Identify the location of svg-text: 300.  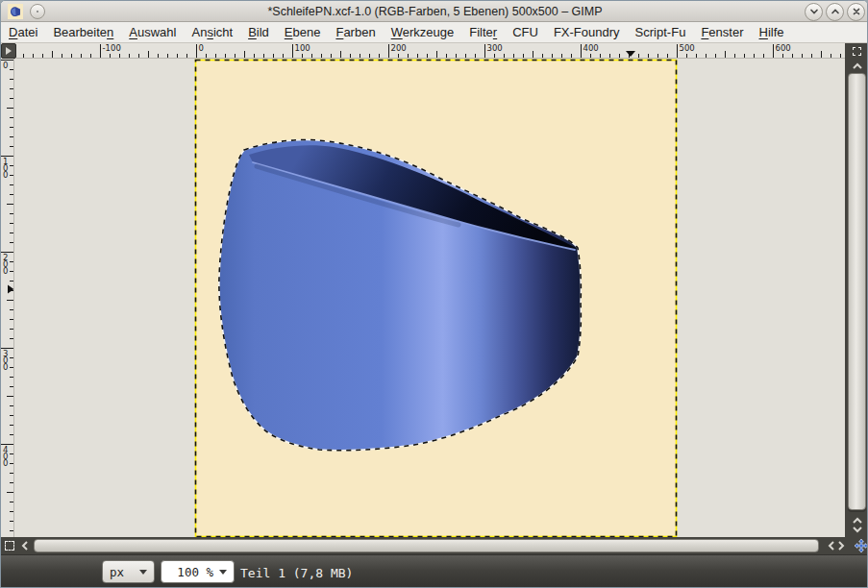
(495, 48).